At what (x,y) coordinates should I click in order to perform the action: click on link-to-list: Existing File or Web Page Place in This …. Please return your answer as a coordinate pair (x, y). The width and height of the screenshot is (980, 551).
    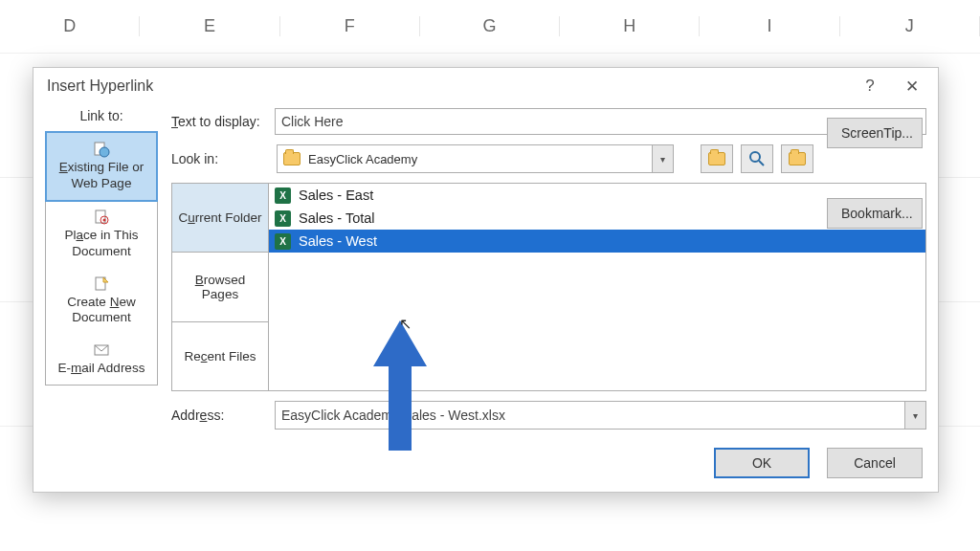
    Looking at the image, I should click on (101, 258).